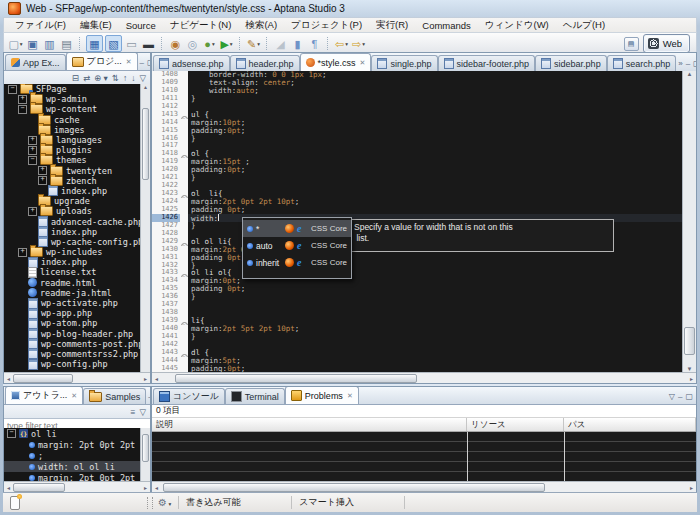 The width and height of the screenshot is (700, 515). What do you see at coordinates (114, 44) in the screenshot?
I see `project-view-toggle-button: ▧` at bounding box center [114, 44].